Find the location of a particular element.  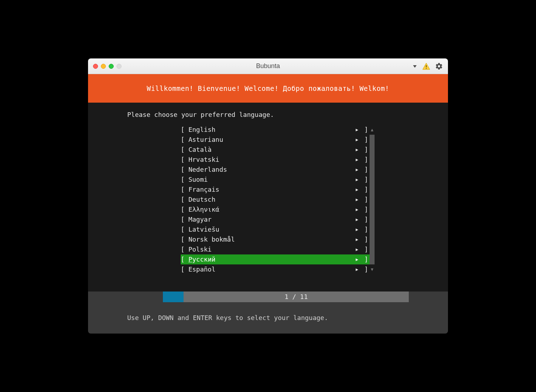

progress-text: 1 / 11 is located at coordinates (296, 297).